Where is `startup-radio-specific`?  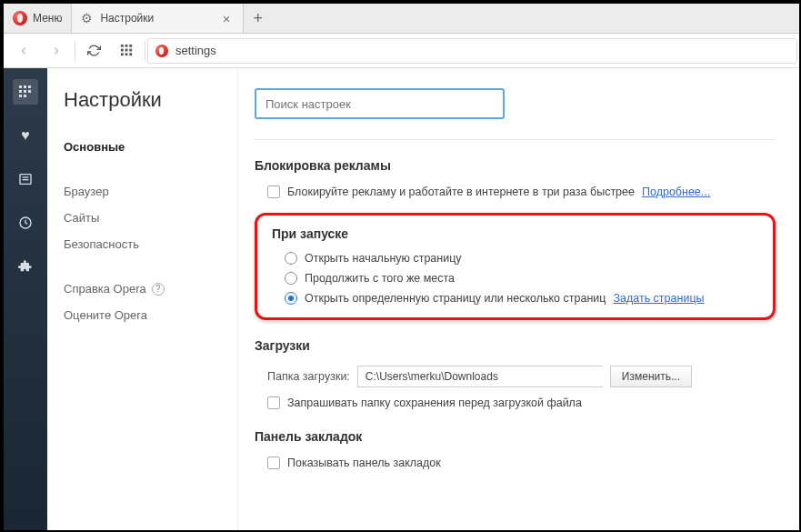
startup-radio-specific is located at coordinates (291, 298).